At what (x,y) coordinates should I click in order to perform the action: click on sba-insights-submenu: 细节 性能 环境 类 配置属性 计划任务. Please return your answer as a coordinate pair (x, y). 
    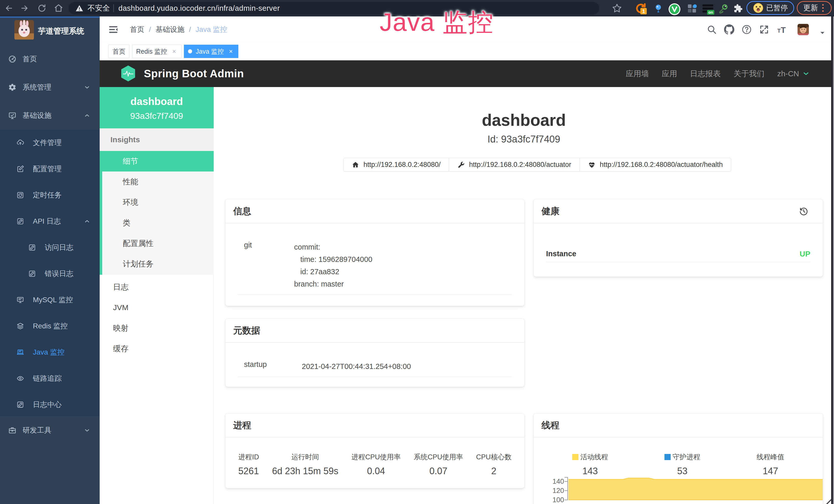
    Looking at the image, I should click on (156, 213).